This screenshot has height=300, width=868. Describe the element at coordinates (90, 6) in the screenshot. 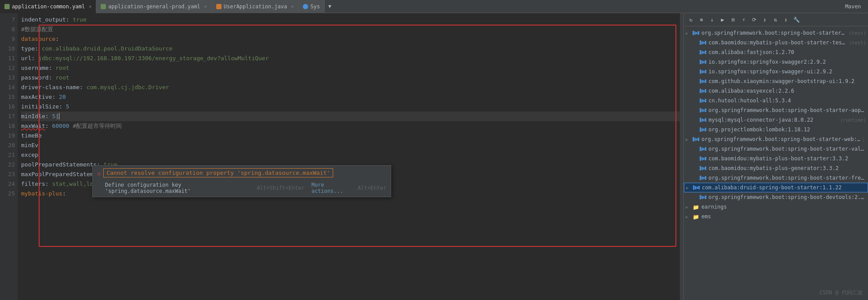

I see `tab-close-btn: ✕` at that location.